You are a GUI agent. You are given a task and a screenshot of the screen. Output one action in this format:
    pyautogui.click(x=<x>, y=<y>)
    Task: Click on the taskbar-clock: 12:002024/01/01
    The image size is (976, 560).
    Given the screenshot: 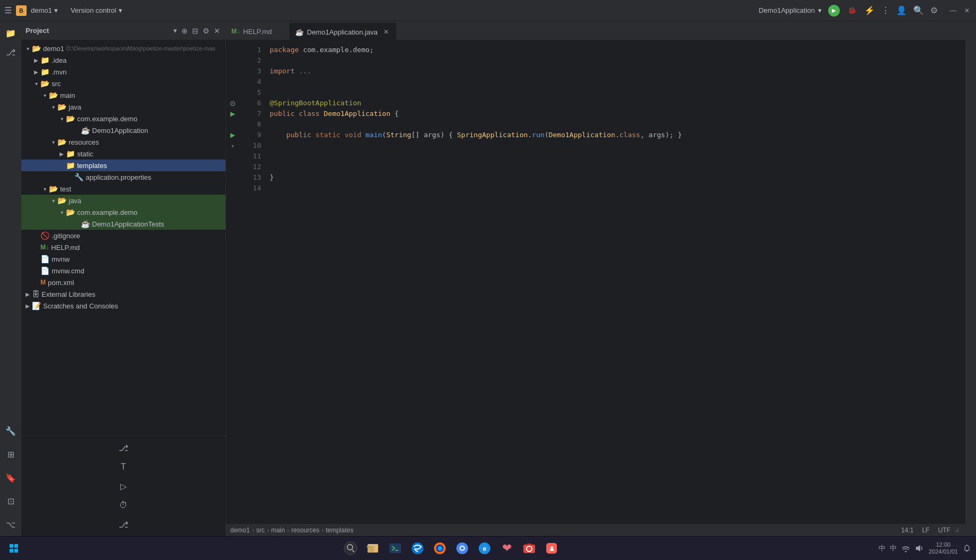 What is the action you would take?
    pyautogui.click(x=944, y=548)
    